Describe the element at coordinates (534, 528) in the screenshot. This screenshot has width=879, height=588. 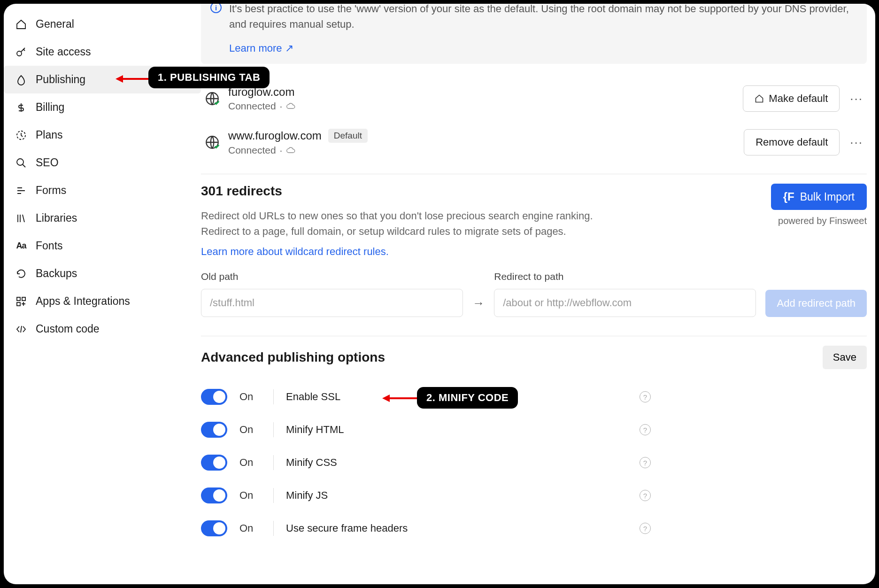
I see `toggle-row-secure-headers: On Use secure frame headers ?` at that location.